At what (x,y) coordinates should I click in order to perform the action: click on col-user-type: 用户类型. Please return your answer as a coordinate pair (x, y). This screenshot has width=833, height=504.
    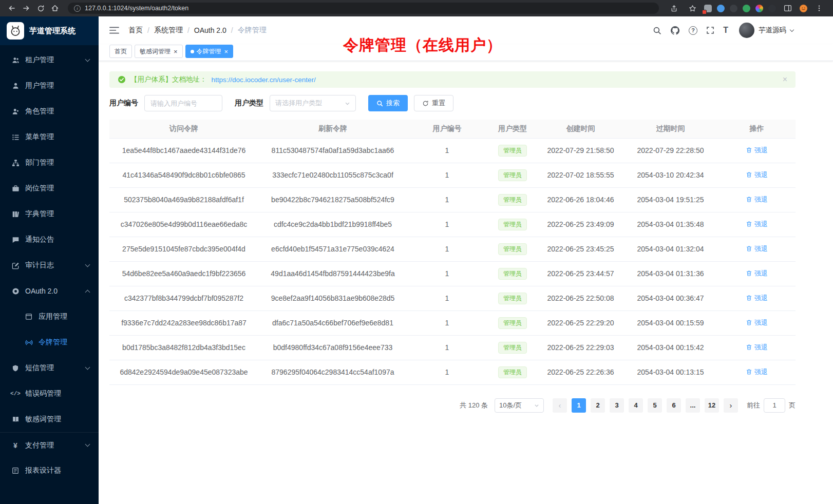
    Looking at the image, I should click on (513, 129).